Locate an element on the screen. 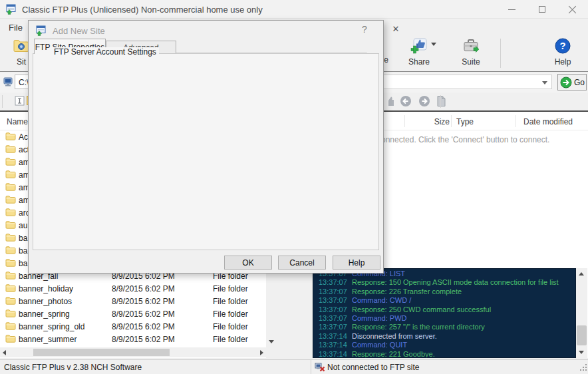 The height and width of the screenshot is (374, 588). log-list: 13:37:07Command: LIST13:37:07Response is located at coordinates (444, 313).